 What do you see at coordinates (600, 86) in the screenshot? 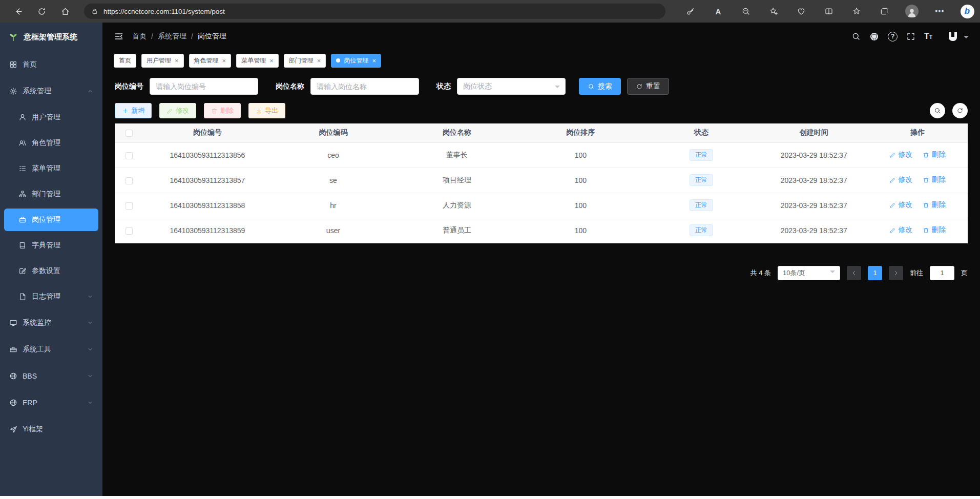
I see `search-button: 搜索` at bounding box center [600, 86].